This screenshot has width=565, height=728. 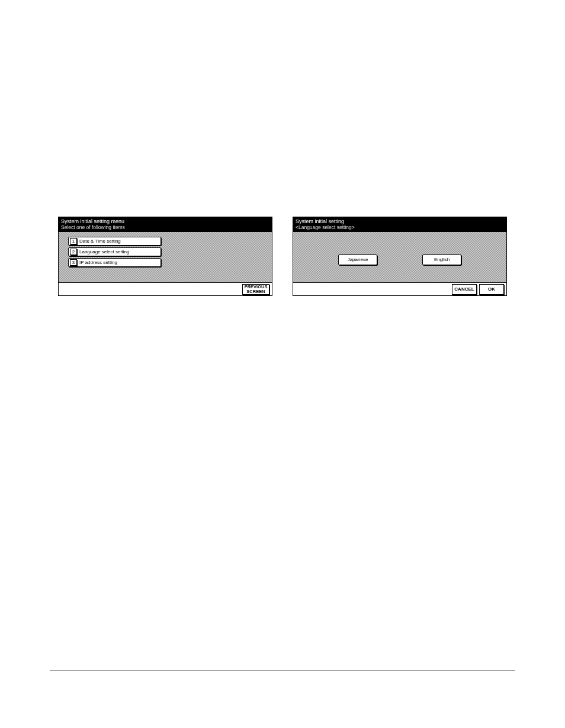 What do you see at coordinates (115, 253) in the screenshot?
I see `menu-list: 1 Date & Time setting 2 Language select …` at bounding box center [115, 253].